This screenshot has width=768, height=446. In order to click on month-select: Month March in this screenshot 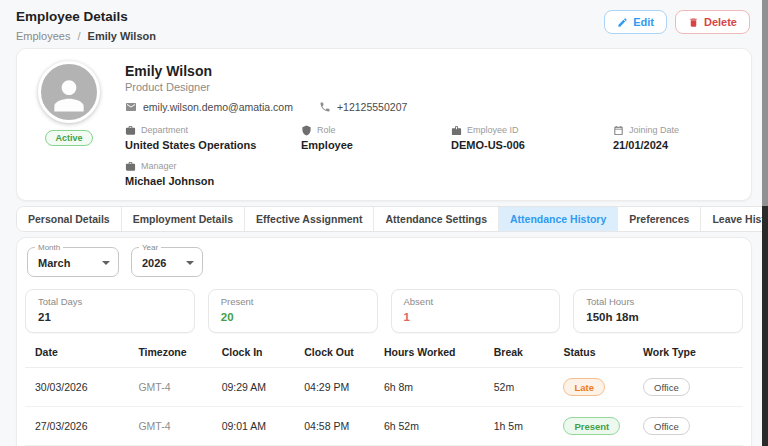, I will do `click(73, 262)`.